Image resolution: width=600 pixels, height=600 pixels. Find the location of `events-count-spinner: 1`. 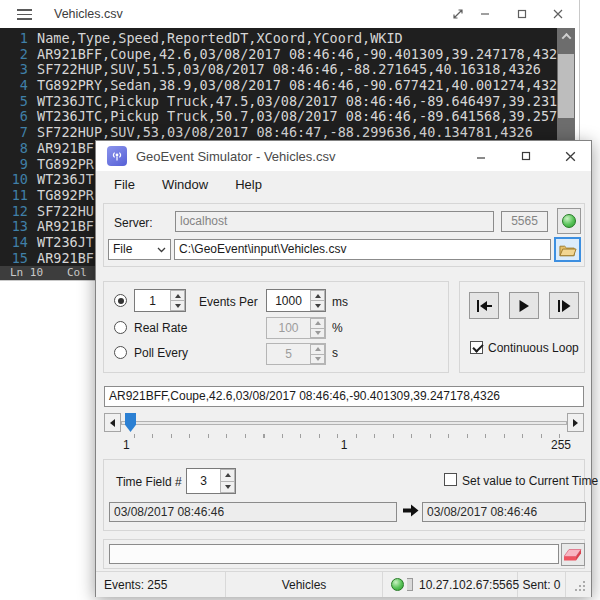

events-count-spinner: 1 is located at coordinates (160, 300).